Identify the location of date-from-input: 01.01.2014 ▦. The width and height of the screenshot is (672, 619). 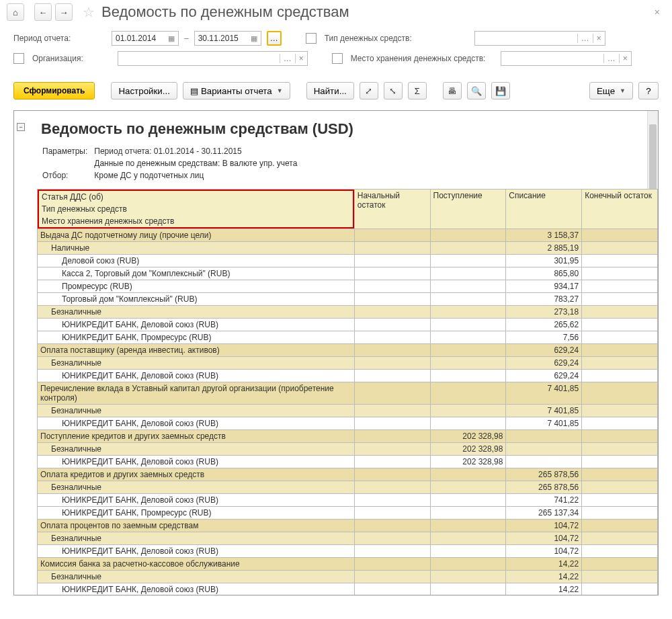
(145, 38).